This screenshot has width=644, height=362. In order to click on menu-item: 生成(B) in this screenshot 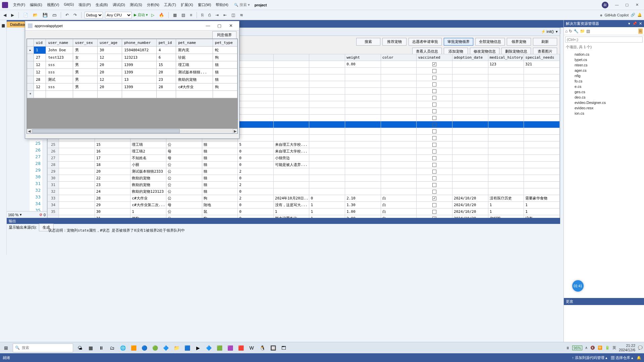, I will do `click(102, 5)`.